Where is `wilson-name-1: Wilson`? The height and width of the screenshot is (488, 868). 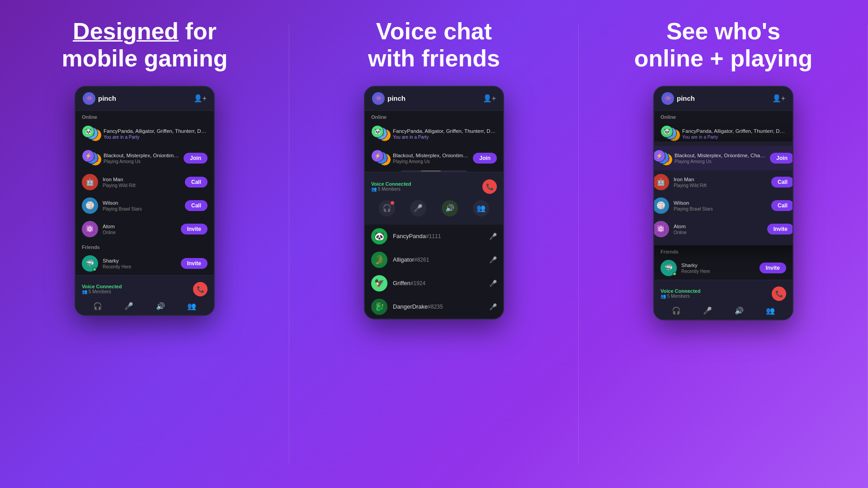
wilson-name-1: Wilson is located at coordinates (142, 203).